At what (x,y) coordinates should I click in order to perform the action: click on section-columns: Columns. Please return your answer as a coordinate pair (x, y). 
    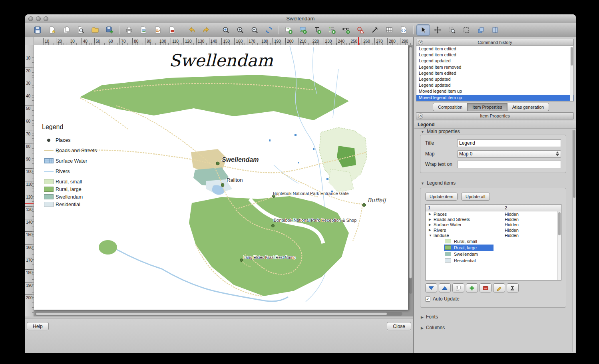
    Looking at the image, I should click on (433, 328).